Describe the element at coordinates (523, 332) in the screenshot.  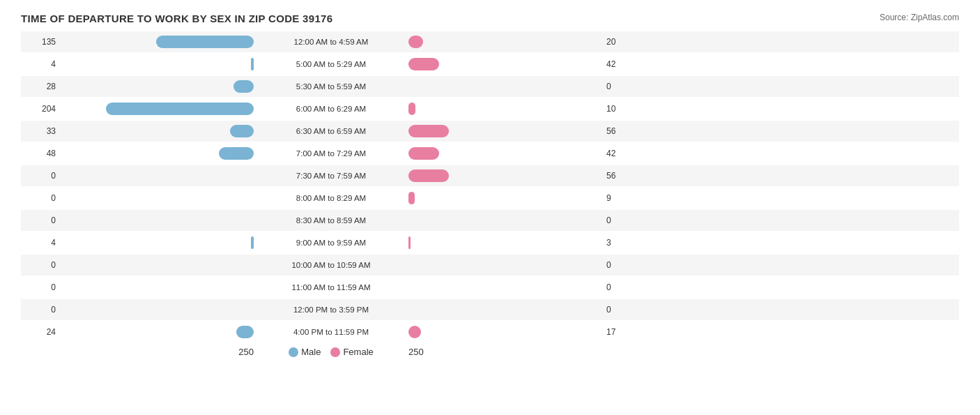
I see `right-section: 17` at that location.